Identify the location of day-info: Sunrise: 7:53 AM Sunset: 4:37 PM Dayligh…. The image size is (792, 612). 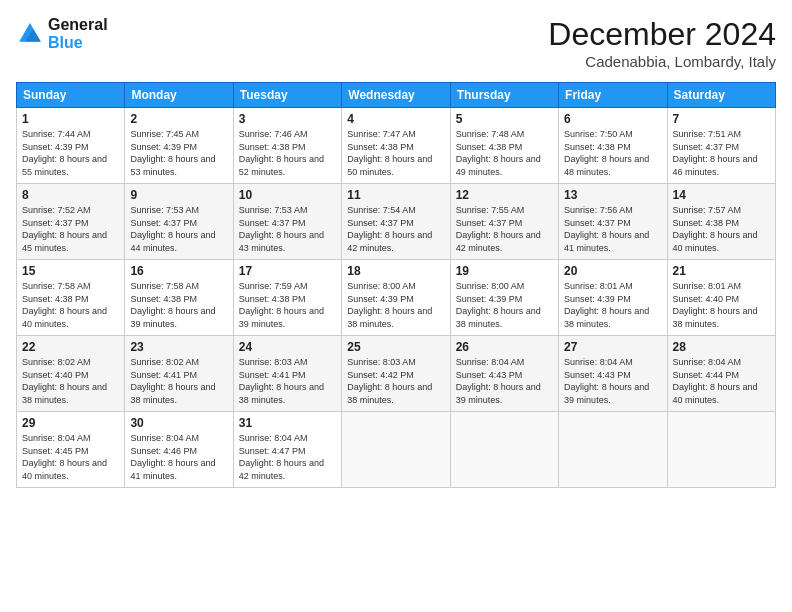
(288, 229).